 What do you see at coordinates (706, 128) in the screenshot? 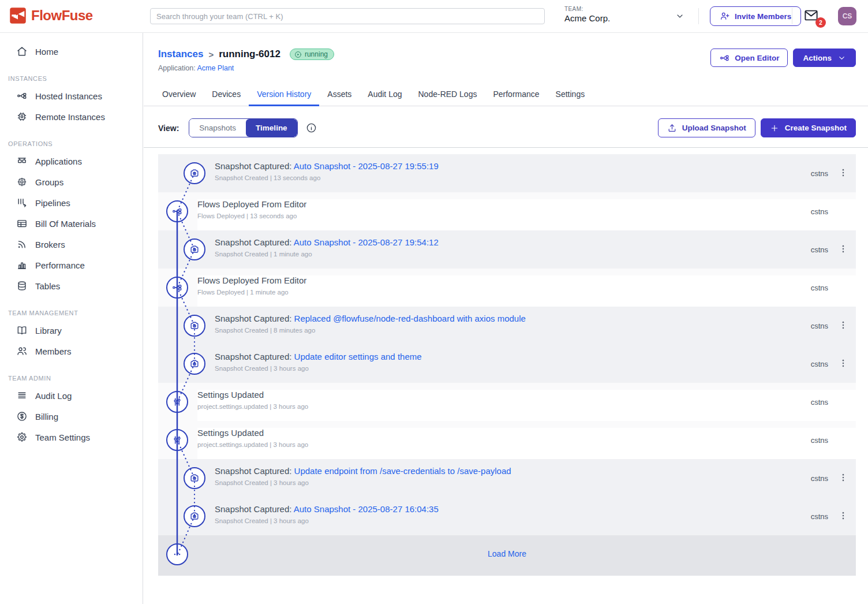
I see `upload-snapshot-button: Upload Snapshot` at bounding box center [706, 128].